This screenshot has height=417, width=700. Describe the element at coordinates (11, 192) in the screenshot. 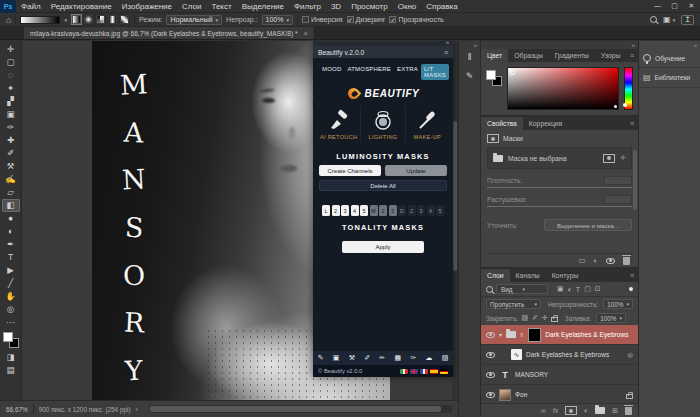

I see `eraser-tool: ▱` at that location.